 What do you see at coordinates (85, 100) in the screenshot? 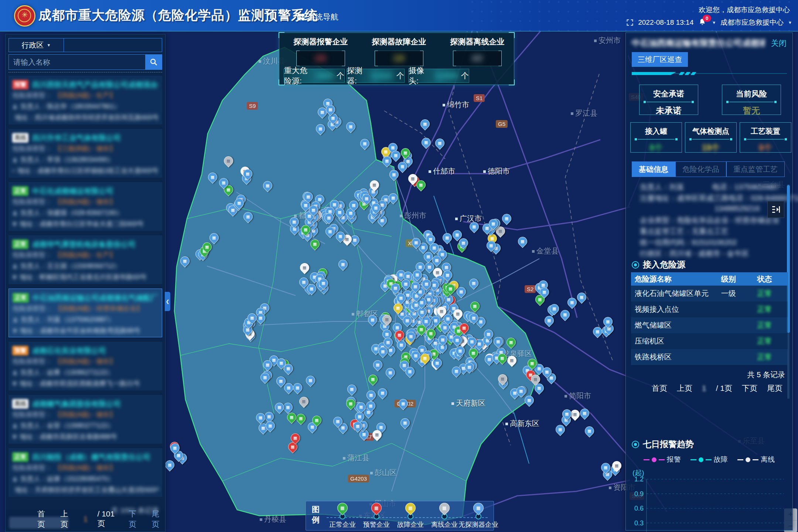
I see `enterprise-list-item: 报警四川西部天然气产品有限公司成都混合分装公司危险源类型：【四级(A级) - 生…` at bounding box center [85, 100].